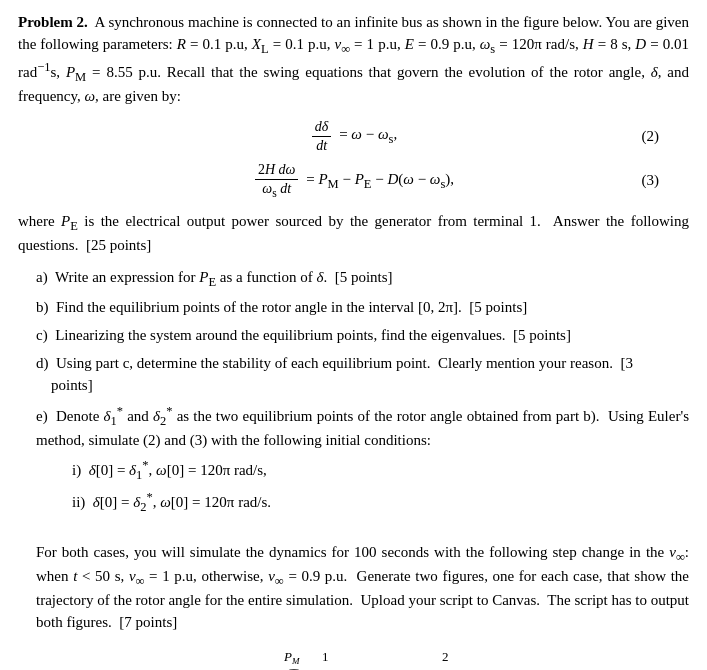 The width and height of the screenshot is (707, 670). Describe the element at coordinates (354, 234) in the screenshot. I see `where-pe-text: where PE is the electrical output power …` at that location.